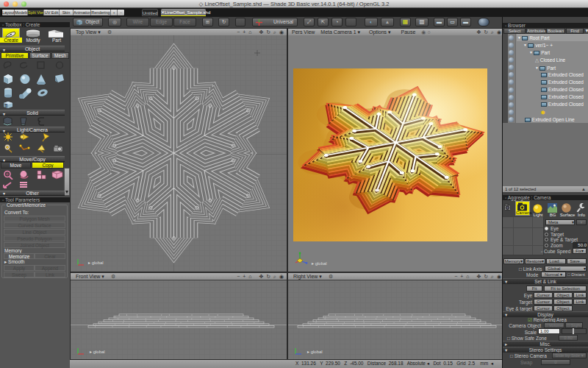 The height and width of the screenshot is (368, 588). What do you see at coordinates (6, 106) in the screenshot?
I see `svg-text: T` at bounding box center [6, 106].